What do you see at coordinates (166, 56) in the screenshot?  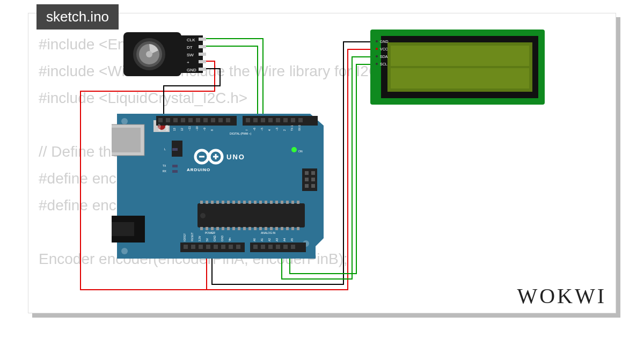 I see `rotary-encoder: CLK DT SW + GND` at bounding box center [166, 56].